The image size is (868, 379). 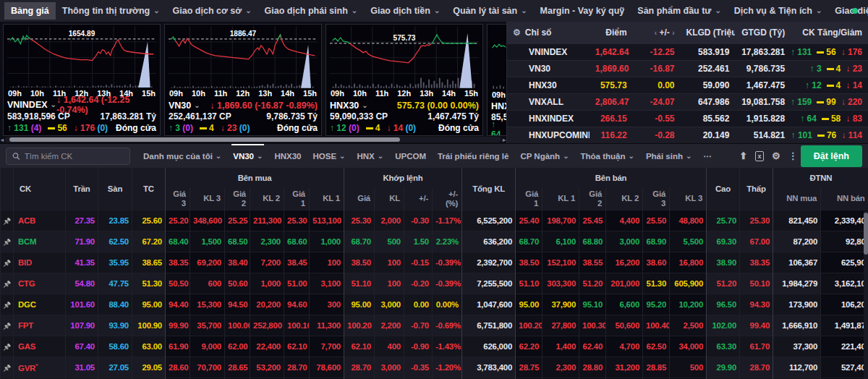 I want to click on stock-row-DGC: 📌DGC101.6088.4095.0094.4015,30094.5020,2…, so click(x=434, y=304).